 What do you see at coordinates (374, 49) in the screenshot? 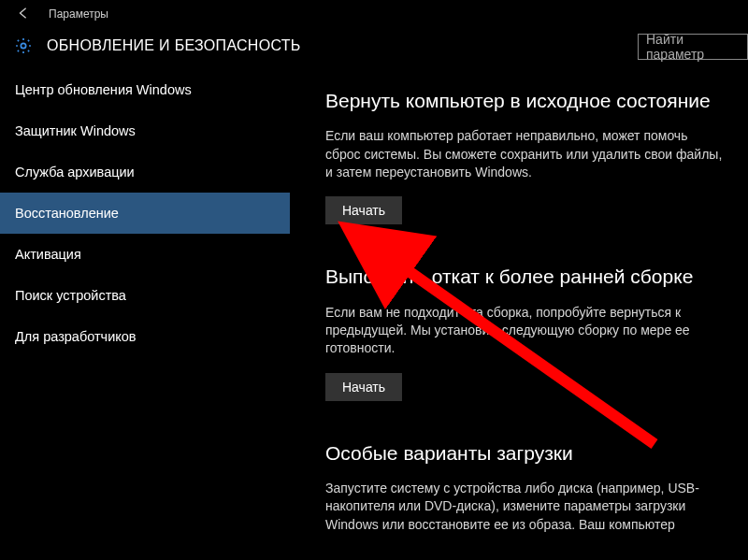
I see `header: ОБНОВЛЕНИЕ И БЕЗОПАСНОСТЬ Найти параметр` at bounding box center [374, 49].